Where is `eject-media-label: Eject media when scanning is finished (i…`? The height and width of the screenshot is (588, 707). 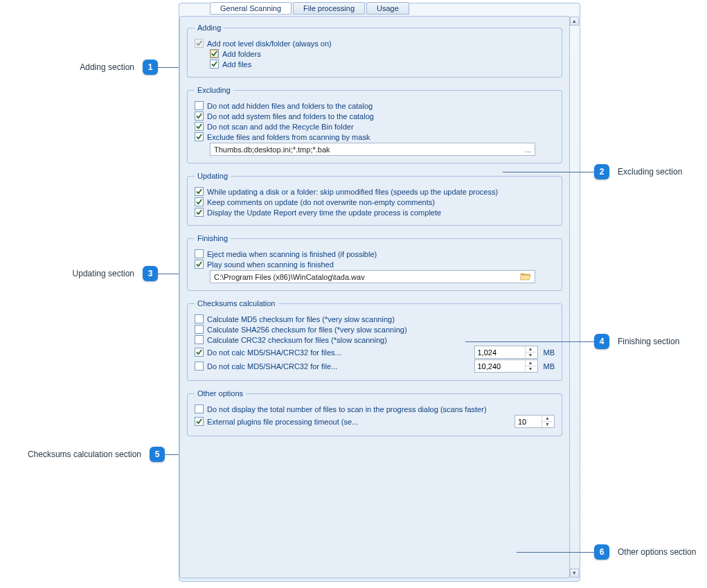
eject-media-label: Eject media when scanning is finished (i… is located at coordinates (381, 254).